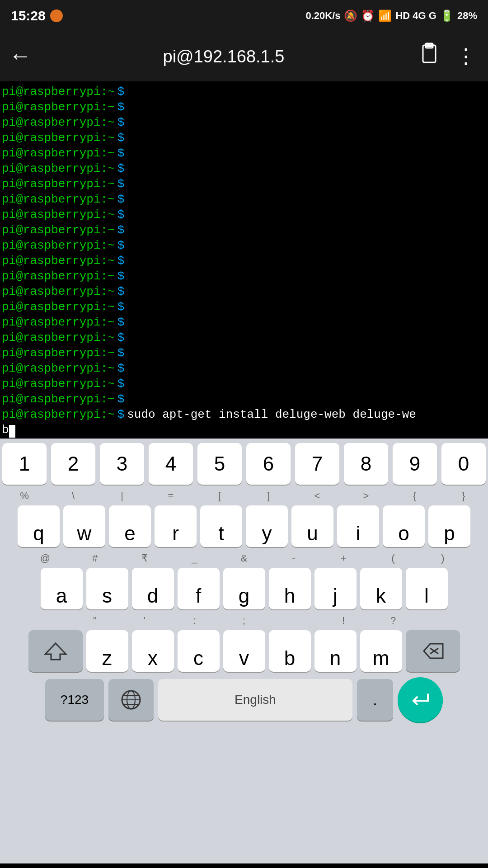  What do you see at coordinates (73, 464) in the screenshot?
I see `key-2: 2` at bounding box center [73, 464].